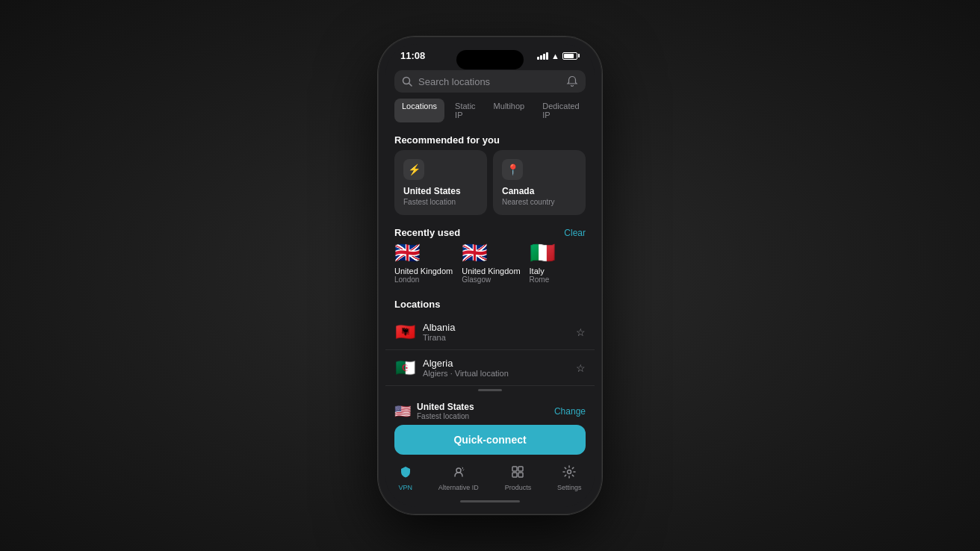 The width and height of the screenshot is (980, 551). I want to click on scroll-indicator, so click(490, 391).